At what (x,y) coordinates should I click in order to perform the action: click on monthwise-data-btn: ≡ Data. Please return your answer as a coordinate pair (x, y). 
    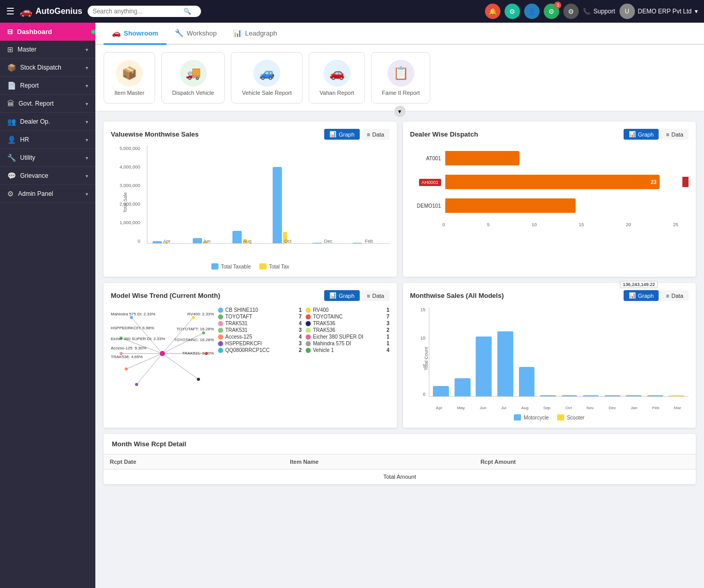
    Looking at the image, I should click on (675, 296).